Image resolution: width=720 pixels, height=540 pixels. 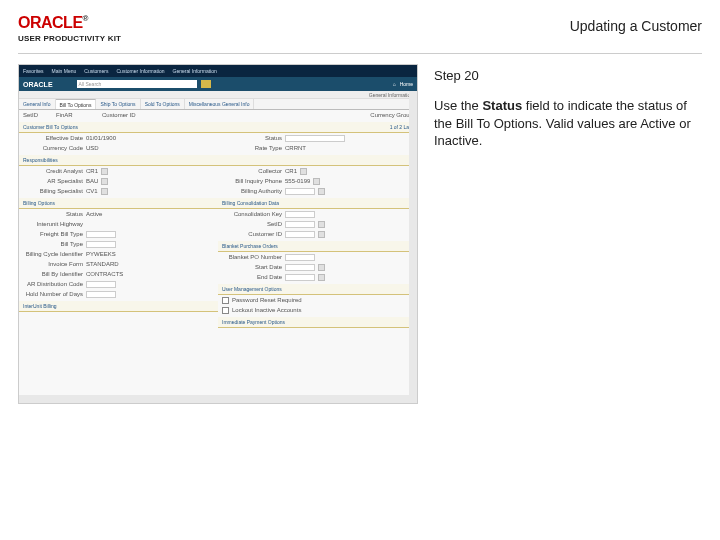 I want to click on consol-custid-label: Customer ID, so click(x=252, y=234).